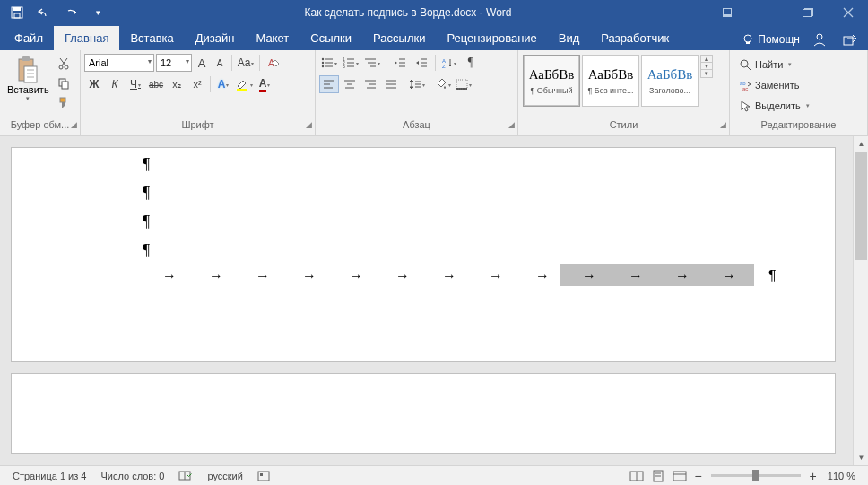 Image resolution: width=868 pixels, height=485 pixels. Describe the element at coordinates (799, 93) in the screenshot. I see `group-editing: Найти▾ abac Заменить Выделить▾ Редактиро…` at that location.